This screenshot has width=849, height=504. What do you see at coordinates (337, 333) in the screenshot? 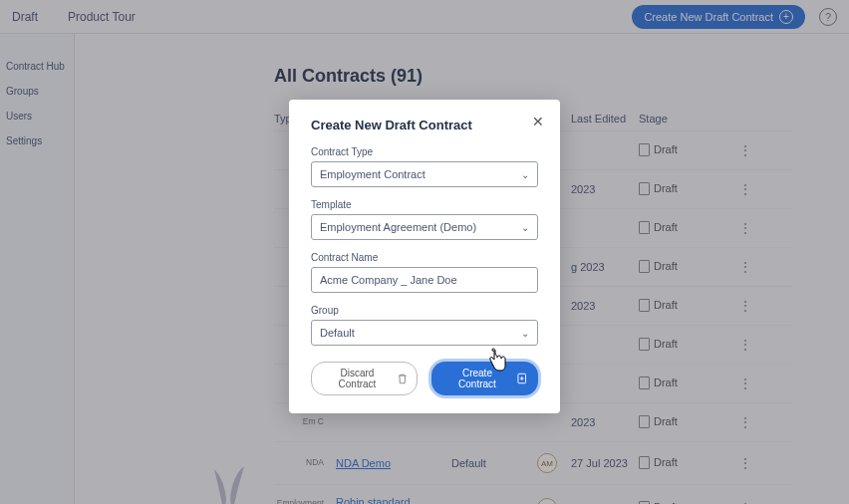
I see `group-value: Default` at bounding box center [337, 333].